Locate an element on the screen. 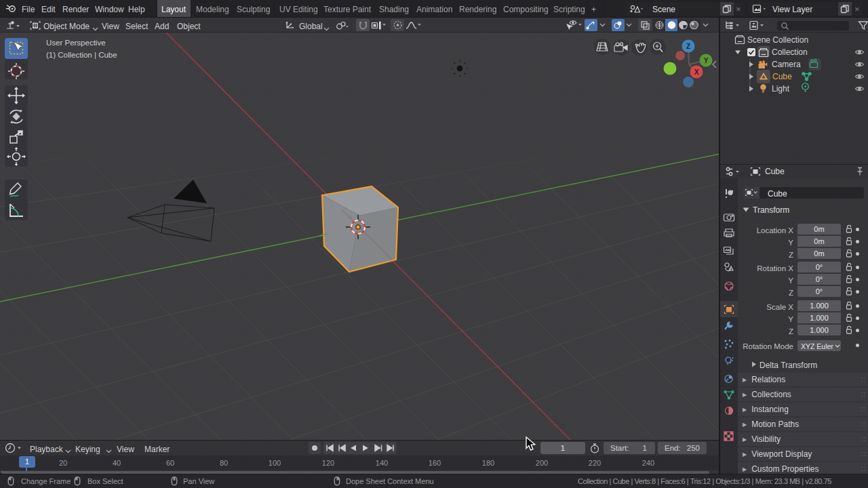 The height and width of the screenshot is (488, 868). svg-text: Light is located at coordinates (781, 89).